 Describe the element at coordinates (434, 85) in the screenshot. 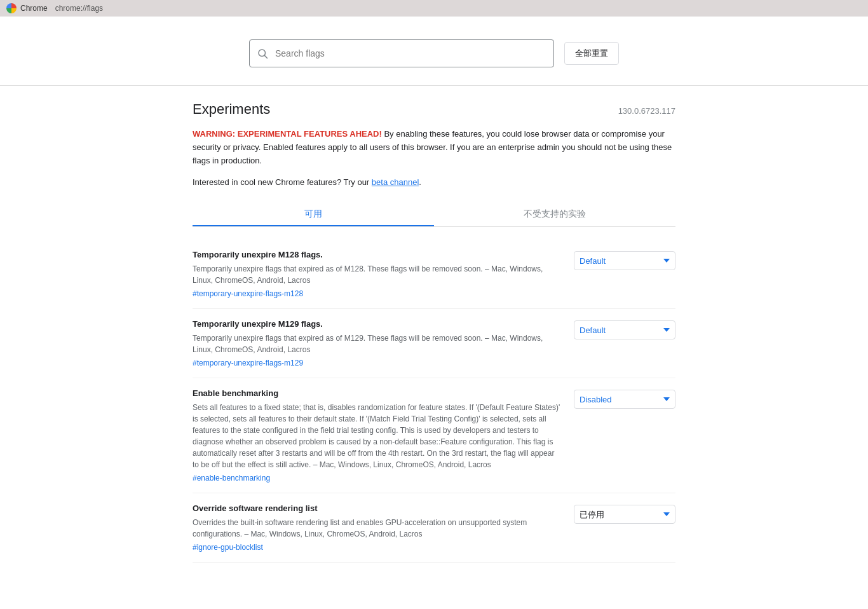

I see `search-divider` at that location.